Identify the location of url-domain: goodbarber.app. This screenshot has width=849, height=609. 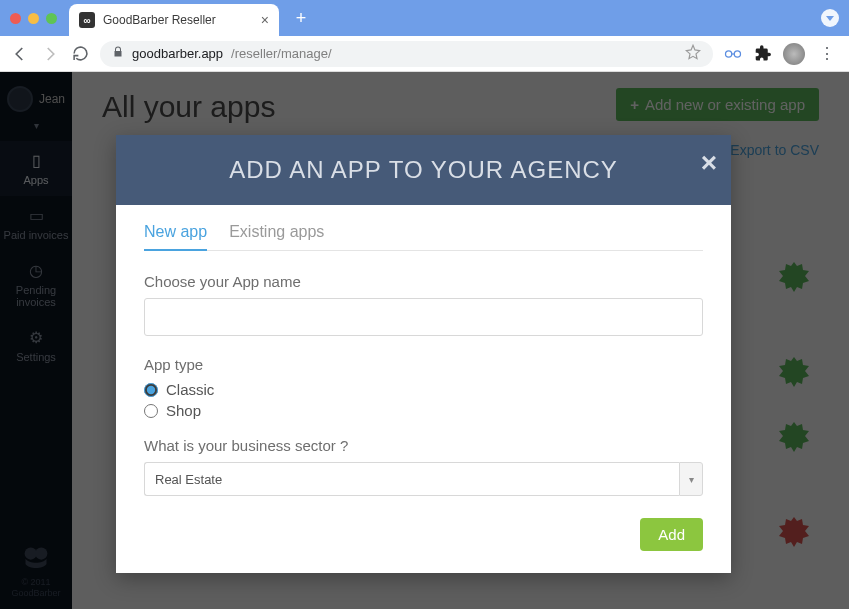
(178, 54).